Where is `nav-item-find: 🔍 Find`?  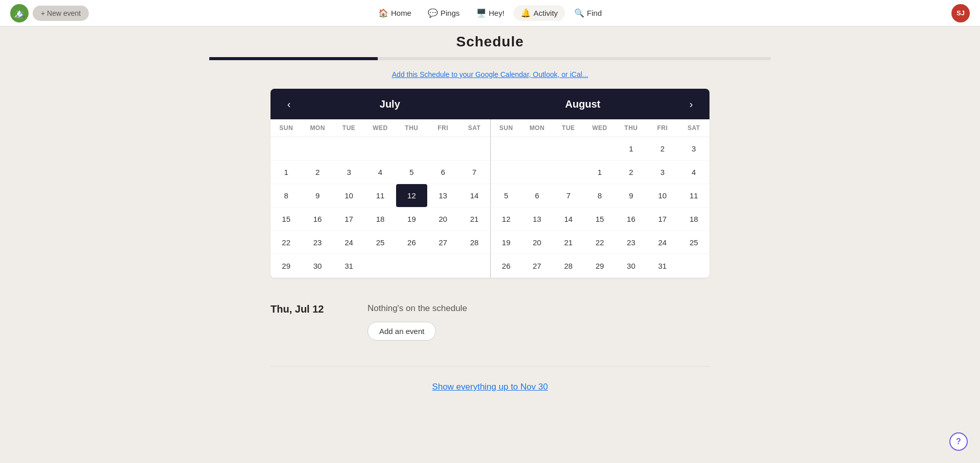
nav-item-find: 🔍 Find is located at coordinates (588, 13).